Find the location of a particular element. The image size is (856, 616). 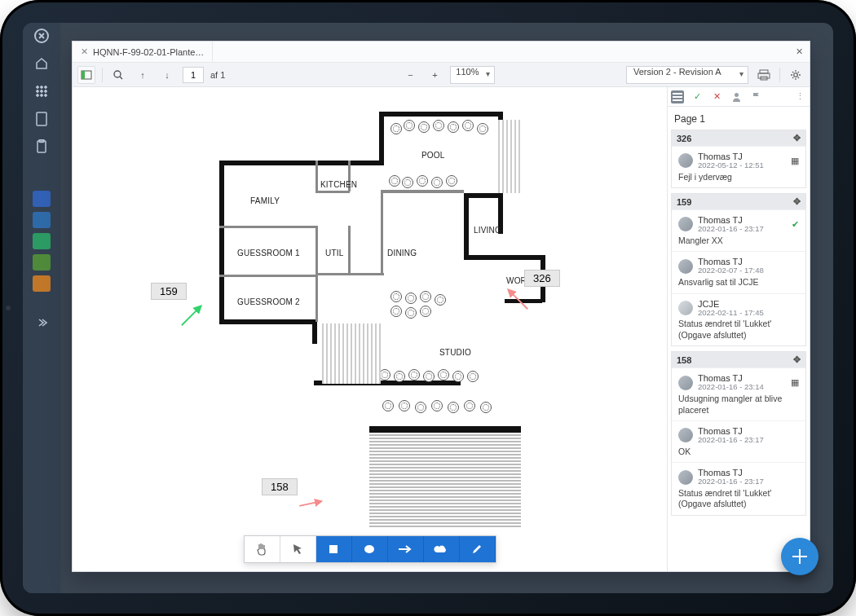

tab-close-icon: ✕ is located at coordinates (85, 52).